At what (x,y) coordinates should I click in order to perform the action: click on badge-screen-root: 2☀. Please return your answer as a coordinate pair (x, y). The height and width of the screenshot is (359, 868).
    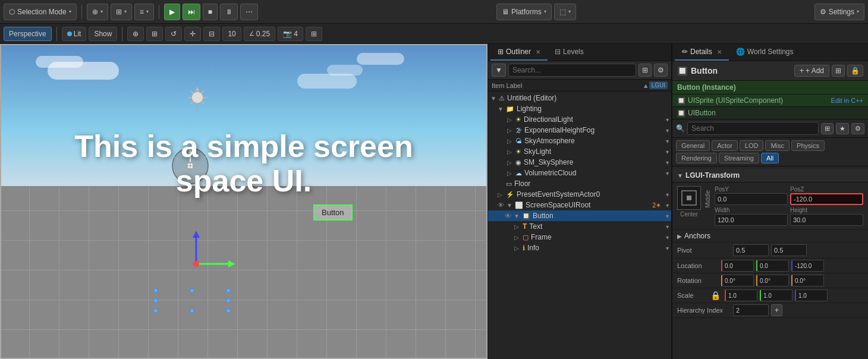
    Looking at the image, I should click on (656, 206).